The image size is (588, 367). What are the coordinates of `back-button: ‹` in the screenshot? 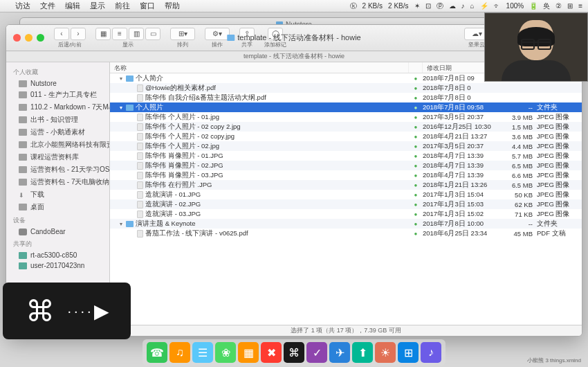 It's located at (62, 34).